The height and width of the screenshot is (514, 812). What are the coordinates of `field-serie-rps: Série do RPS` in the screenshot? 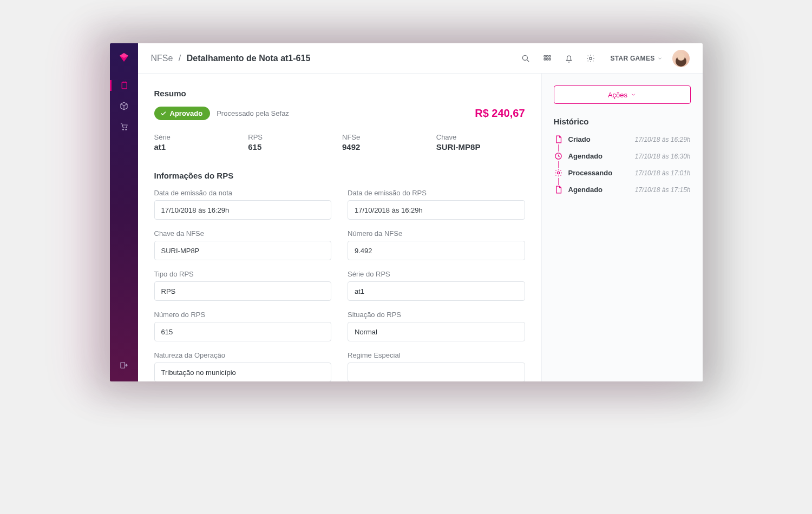 It's located at (436, 286).